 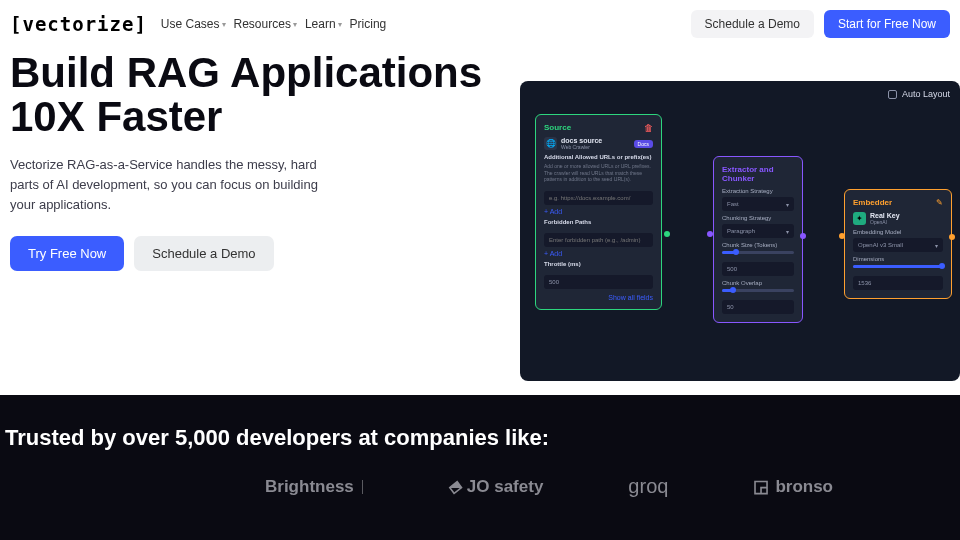 What do you see at coordinates (274, 24) in the screenshot?
I see `main-nav: Use Cases▾ Resources▾ Learn▾ Pricing` at bounding box center [274, 24].